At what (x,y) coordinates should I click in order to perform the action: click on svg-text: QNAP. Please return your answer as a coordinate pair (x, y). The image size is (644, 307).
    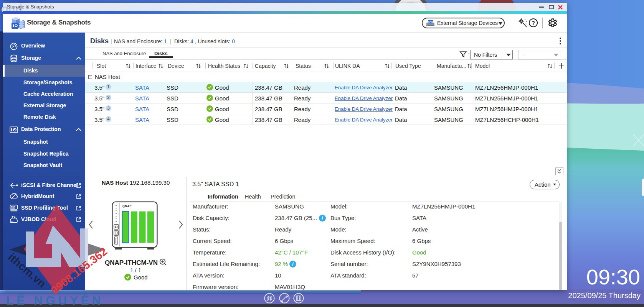
    Looking at the image, I should click on (127, 206).